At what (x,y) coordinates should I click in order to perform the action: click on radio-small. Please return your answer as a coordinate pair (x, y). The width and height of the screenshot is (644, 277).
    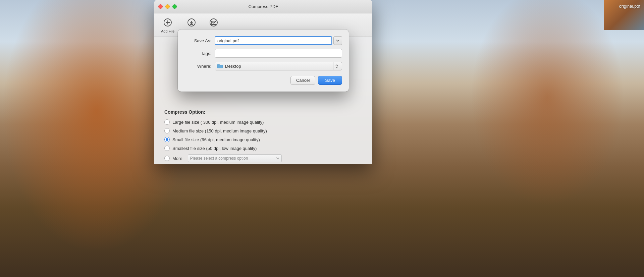
    Looking at the image, I should click on (167, 140).